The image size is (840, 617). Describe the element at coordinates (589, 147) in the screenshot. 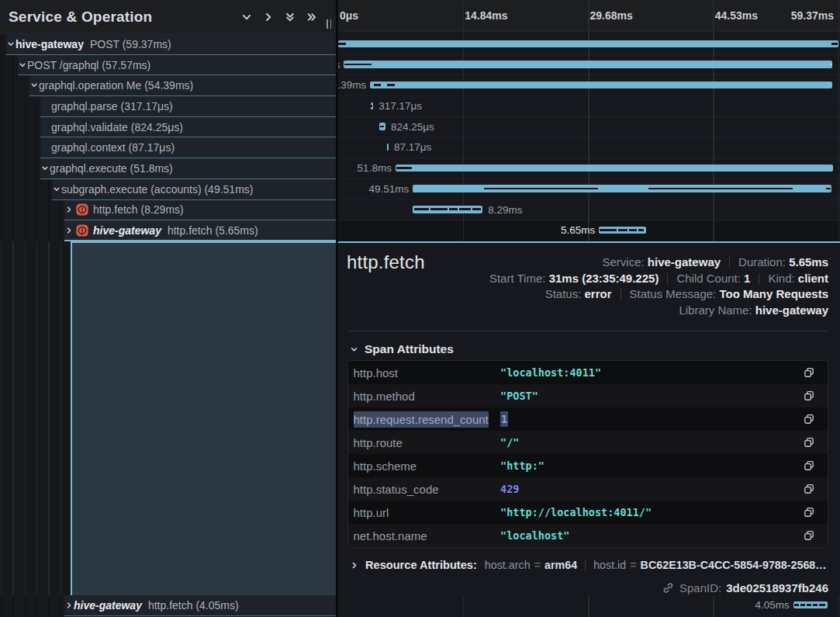

I see `timeline-lane: 87.17μs` at that location.